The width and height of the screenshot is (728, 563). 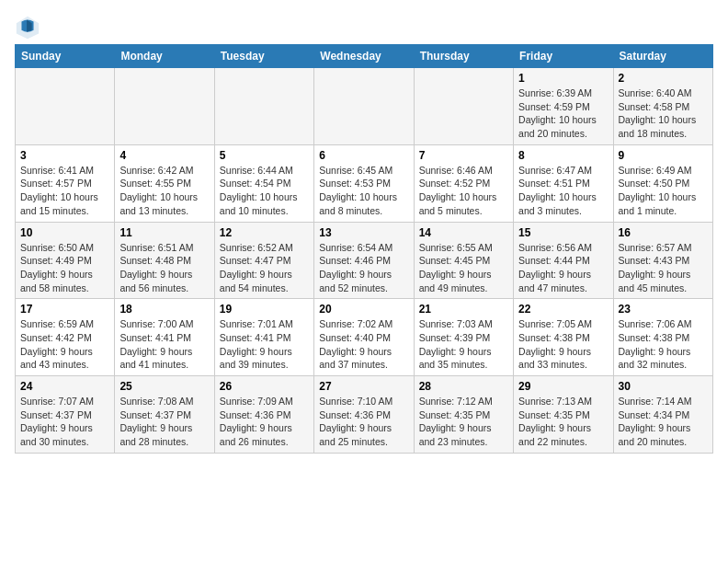 I want to click on week-row-3: 10Sunrise: 6:50 AM Sunset: 4:49 PM Dayli…, so click(x=364, y=260).